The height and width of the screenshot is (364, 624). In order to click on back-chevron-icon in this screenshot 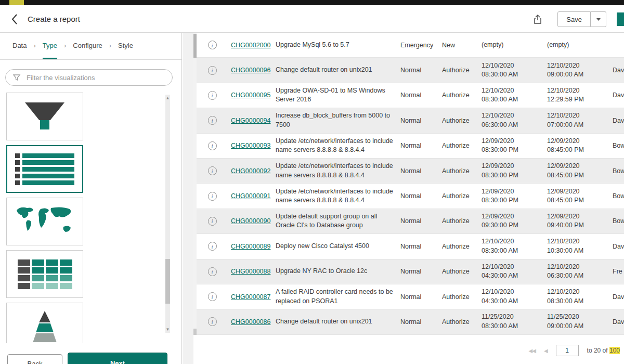, I will do `click(15, 19)`.